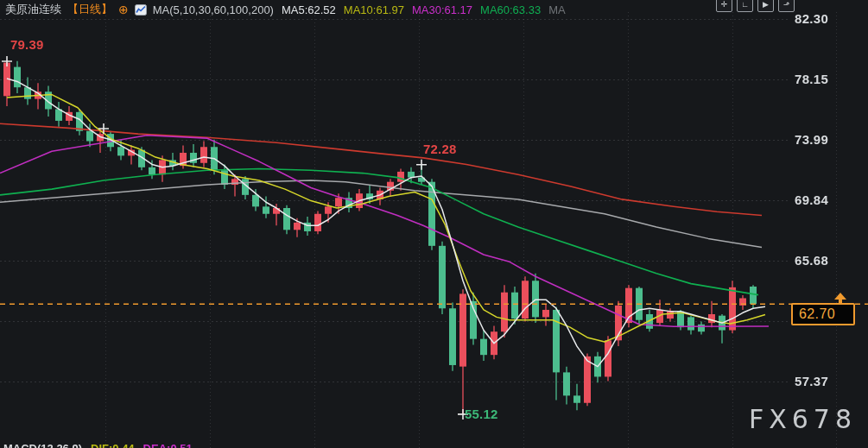  What do you see at coordinates (823, 314) in the screenshot?
I see `current-price-tag: 62.70` at bounding box center [823, 314].